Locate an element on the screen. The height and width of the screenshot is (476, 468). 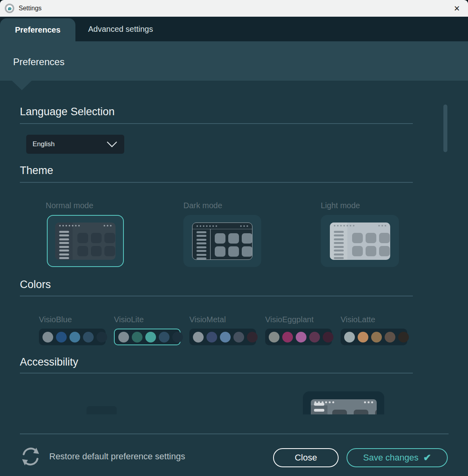
language-section-title: Language Selection is located at coordinates (67, 112).